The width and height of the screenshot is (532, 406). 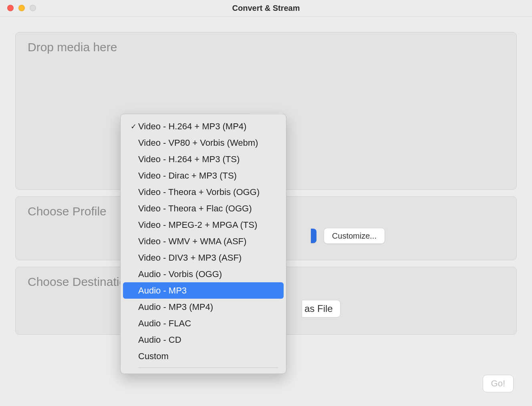 I want to click on profile-option-label: Audio - MP3, so click(x=208, y=291).